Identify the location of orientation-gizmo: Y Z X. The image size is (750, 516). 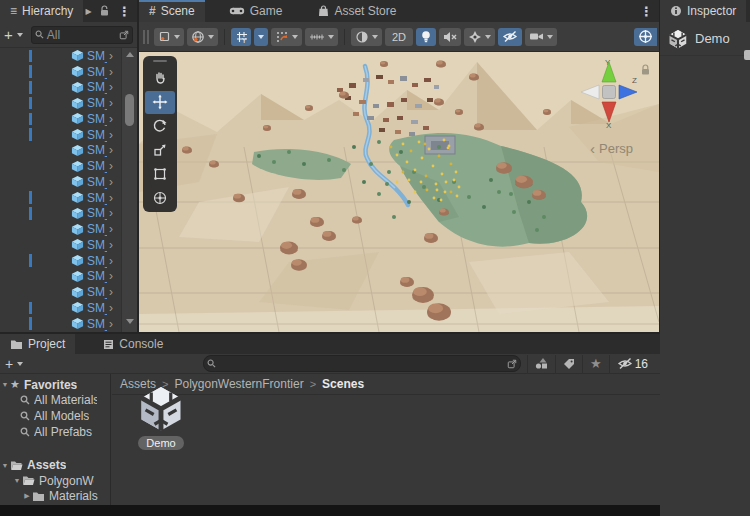
(609, 93).